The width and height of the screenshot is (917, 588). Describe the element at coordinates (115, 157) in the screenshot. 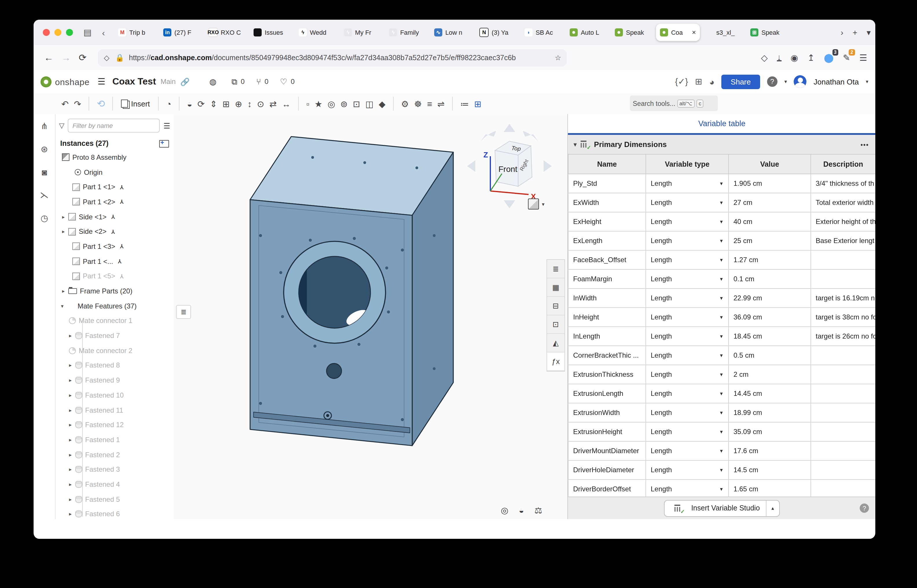

I see `tree-item: Proto 8 Assembly` at that location.